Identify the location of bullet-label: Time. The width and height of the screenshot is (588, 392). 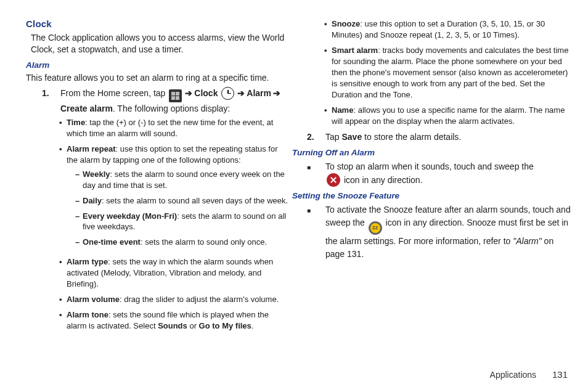
(76, 122).